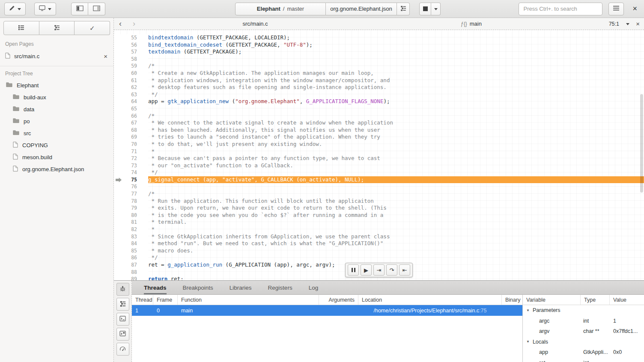 This screenshot has height=362, width=644. What do you see at coordinates (638, 24) in the screenshot?
I see `editor-close-button: ×` at bounding box center [638, 24].